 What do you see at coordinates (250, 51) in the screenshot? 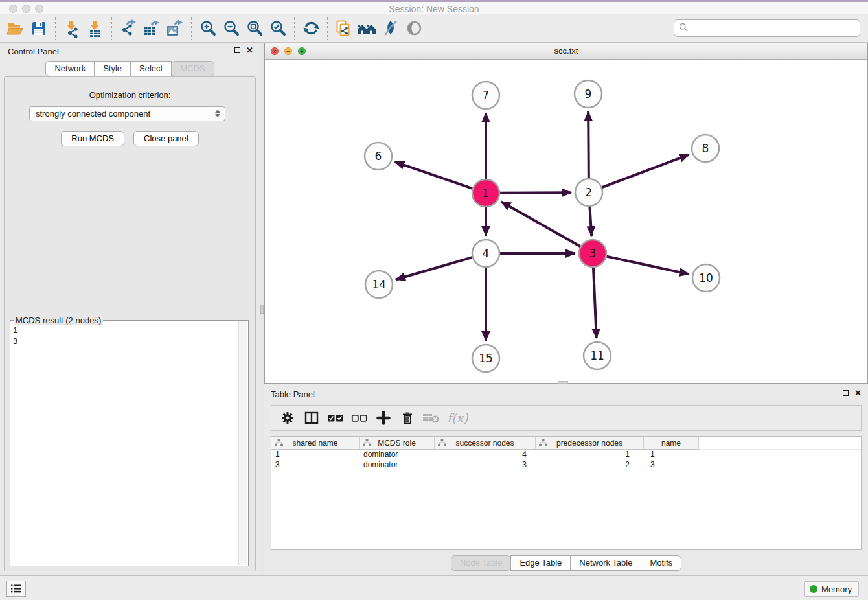
I see `close-panel-icon: ✕` at bounding box center [250, 51].